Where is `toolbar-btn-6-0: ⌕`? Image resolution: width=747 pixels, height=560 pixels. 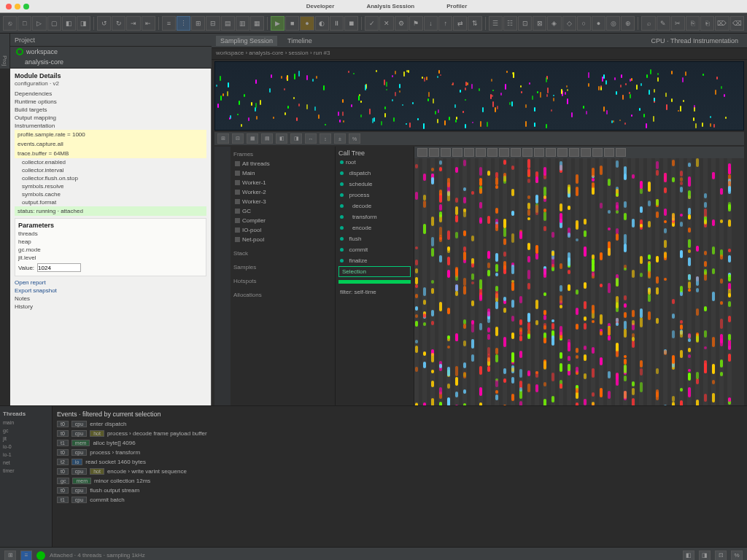
toolbar-btn-6-0: ⌕ is located at coordinates (648, 23).